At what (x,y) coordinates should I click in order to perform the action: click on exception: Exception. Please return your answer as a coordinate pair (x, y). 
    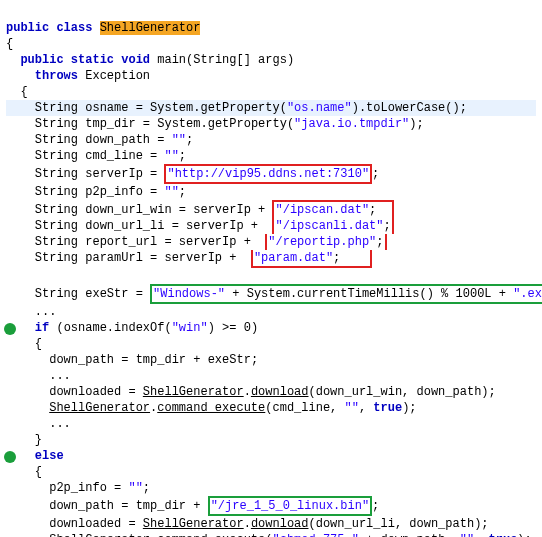
    Looking at the image, I should click on (118, 76).